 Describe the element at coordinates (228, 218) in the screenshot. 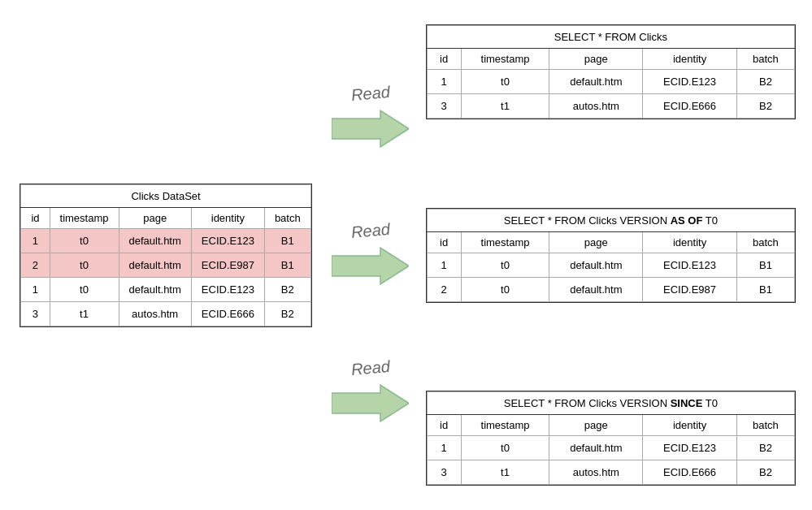

I see `column-header-identity: identity` at that location.